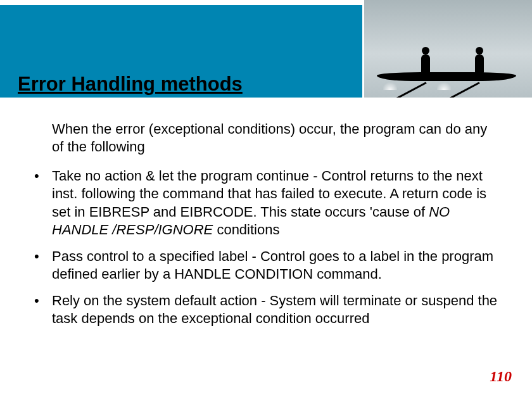  I want to click on header-image-rowers, so click(447, 49).